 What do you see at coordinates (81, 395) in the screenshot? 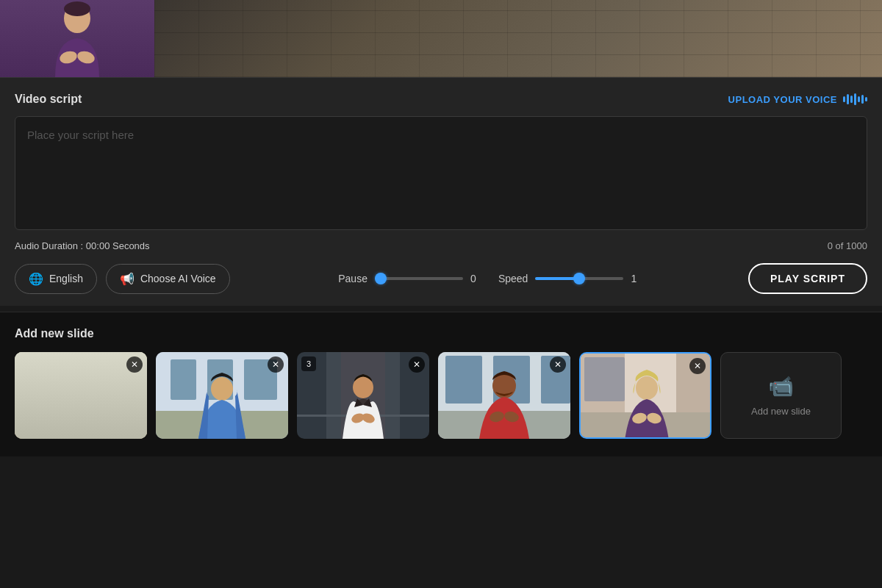
I see `slide-card-1: ✕` at bounding box center [81, 395].